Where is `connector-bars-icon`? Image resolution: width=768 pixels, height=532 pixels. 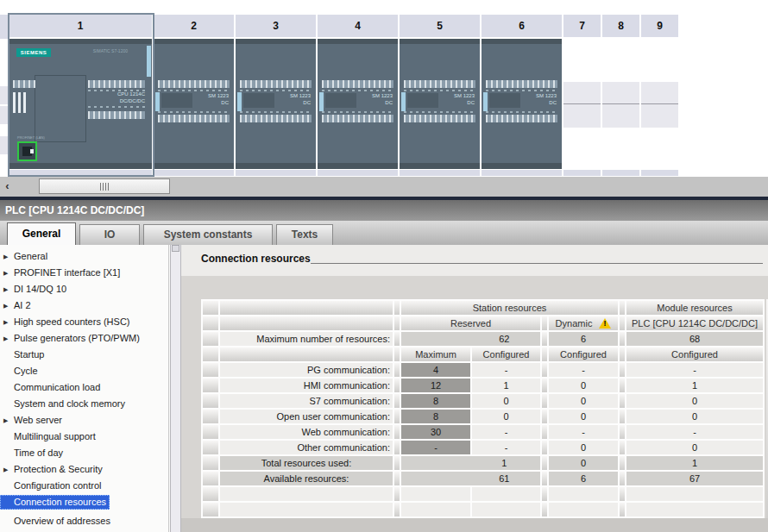
connector-bars-icon is located at coordinates (20, 103).